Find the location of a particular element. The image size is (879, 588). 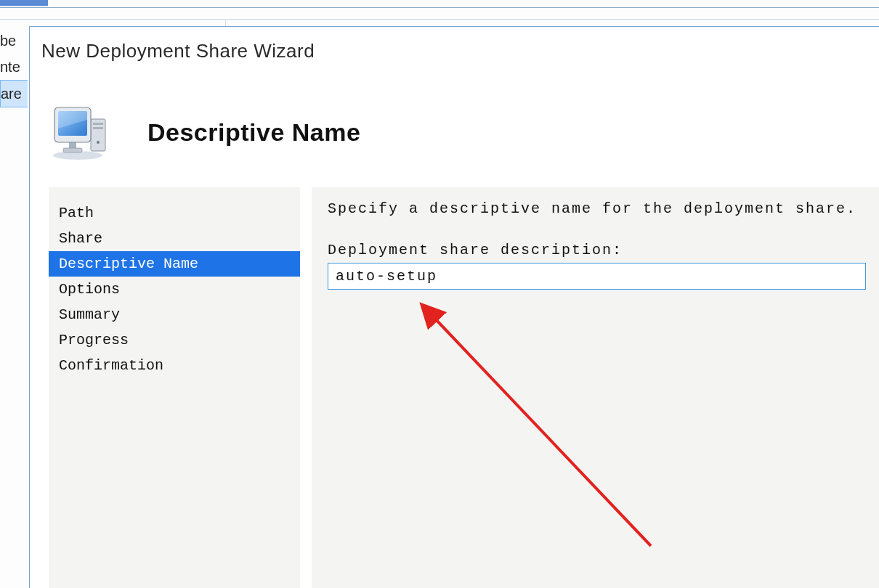

description-label: Deployment share description: is located at coordinates (597, 250).